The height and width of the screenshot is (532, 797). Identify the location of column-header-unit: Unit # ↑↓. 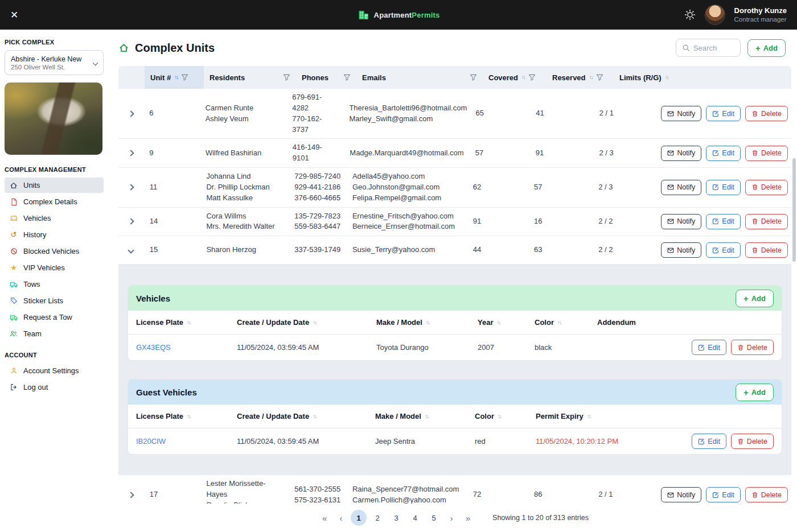
(174, 77).